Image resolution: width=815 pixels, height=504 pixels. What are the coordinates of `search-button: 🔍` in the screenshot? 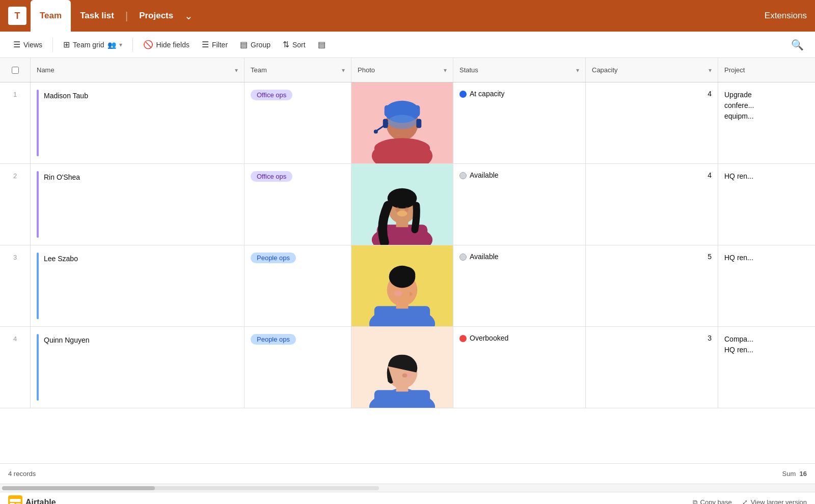 It's located at (798, 45).